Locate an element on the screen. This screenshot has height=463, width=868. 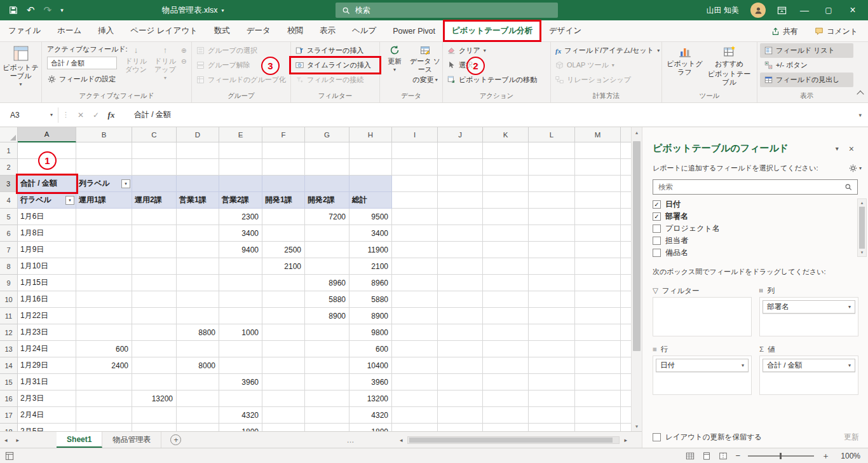
cell-M6 is located at coordinates (598, 233).